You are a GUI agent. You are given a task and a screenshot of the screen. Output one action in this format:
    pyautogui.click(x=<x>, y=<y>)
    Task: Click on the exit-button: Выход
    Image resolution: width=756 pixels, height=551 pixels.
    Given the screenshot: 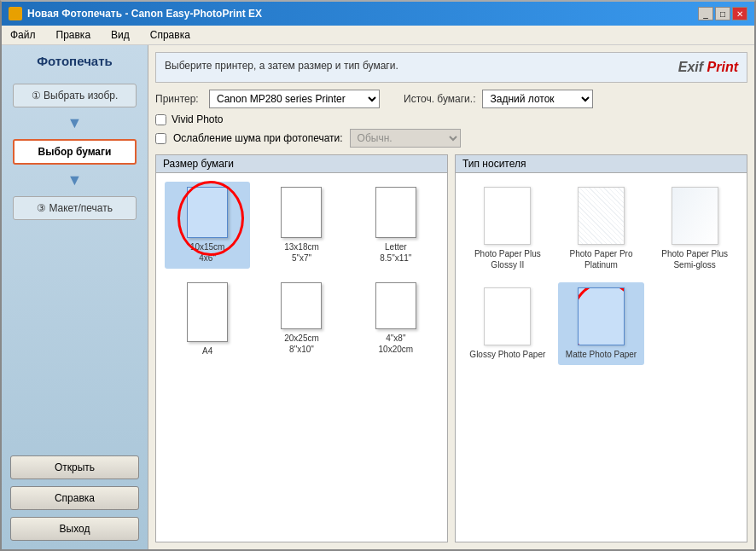 What is the action you would take?
    pyautogui.click(x=75, y=529)
    